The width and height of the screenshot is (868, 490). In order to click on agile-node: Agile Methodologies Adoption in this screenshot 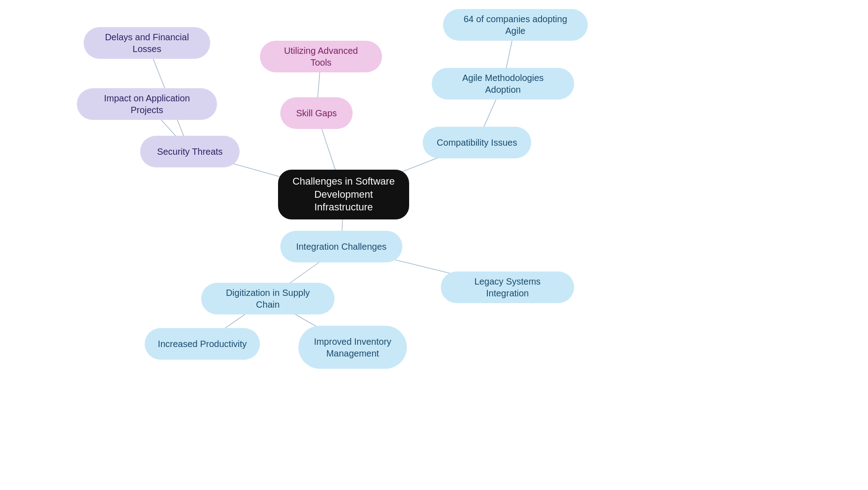, I will do `click(503, 84)`.